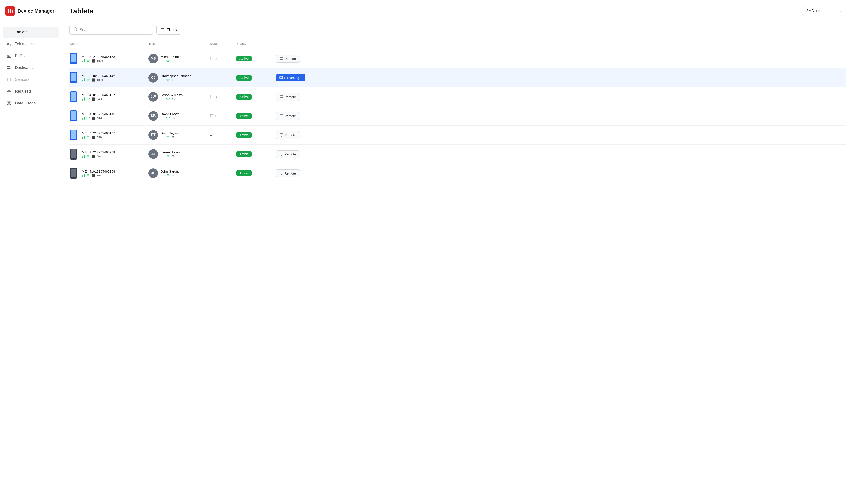 The image size is (854, 504). I want to click on tablet-info: IMEI: 31213265465167 ⬛ 65%, so click(98, 135).